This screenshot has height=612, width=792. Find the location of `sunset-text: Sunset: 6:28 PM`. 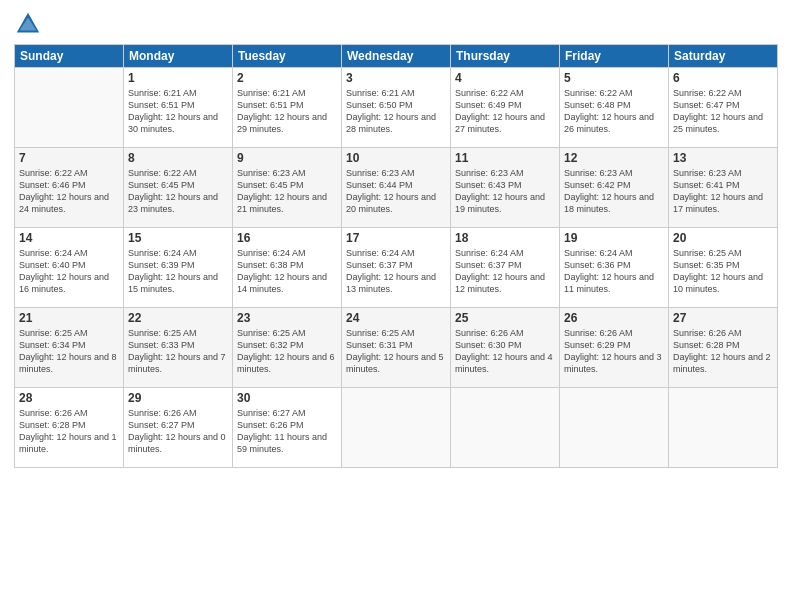

sunset-text: Sunset: 6:28 PM is located at coordinates (723, 345).